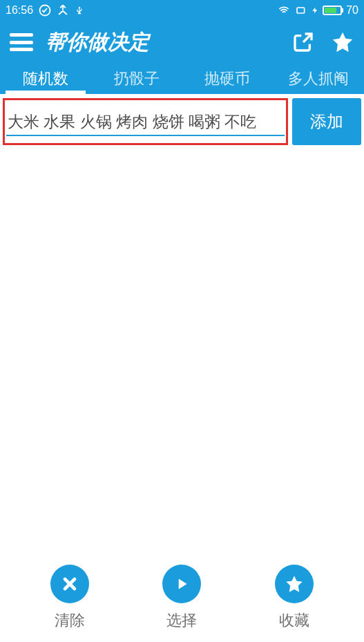 The image size is (364, 642). Describe the element at coordinates (182, 10) in the screenshot. I see `status-bar: 16:56 70` at that location.